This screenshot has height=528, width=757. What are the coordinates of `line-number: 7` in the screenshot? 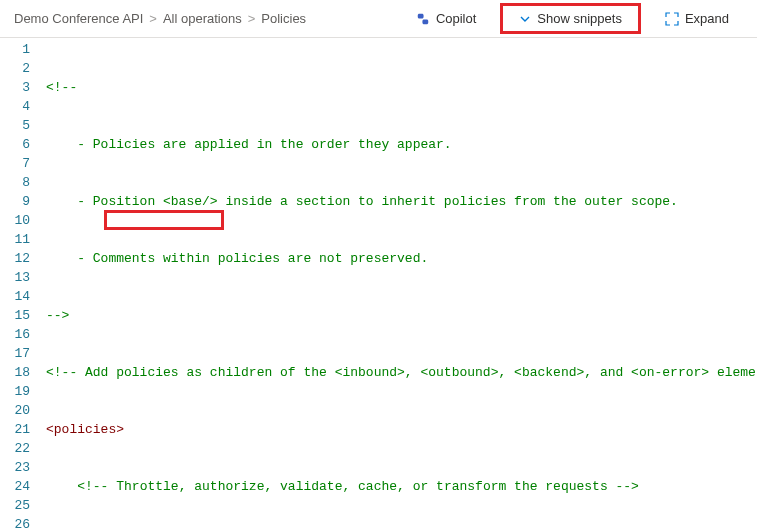 It's located at (15, 164).